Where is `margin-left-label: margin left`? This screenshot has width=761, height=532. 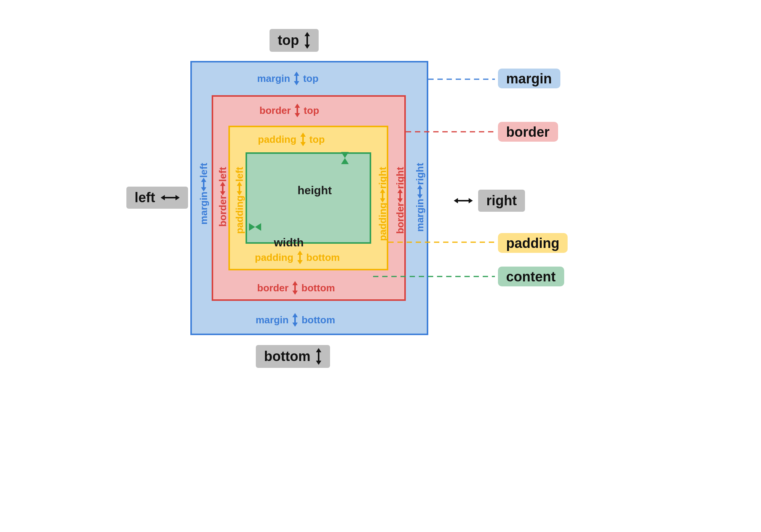 margin-left-label: margin left is located at coordinates (204, 194).